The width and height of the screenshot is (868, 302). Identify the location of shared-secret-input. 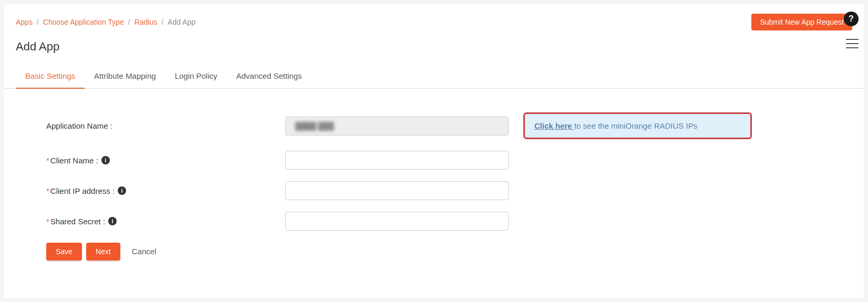
(397, 221).